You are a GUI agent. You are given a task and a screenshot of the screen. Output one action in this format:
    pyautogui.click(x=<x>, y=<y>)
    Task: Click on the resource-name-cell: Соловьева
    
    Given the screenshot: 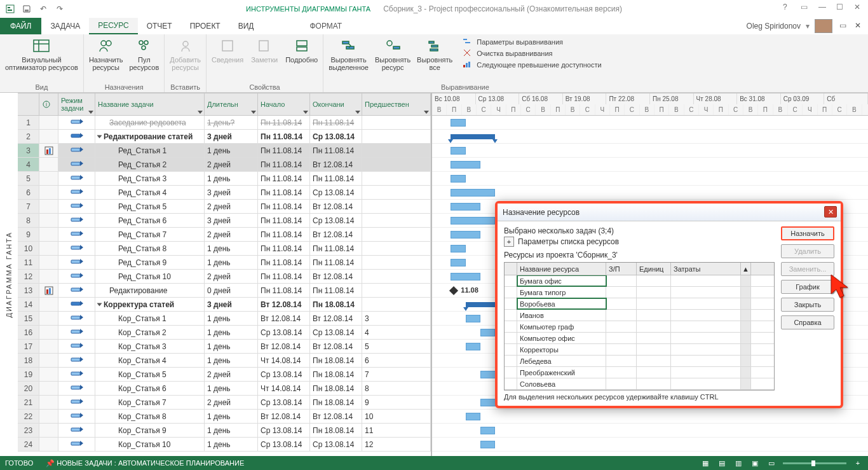 What is the action you would take?
    pyautogui.click(x=562, y=384)
    